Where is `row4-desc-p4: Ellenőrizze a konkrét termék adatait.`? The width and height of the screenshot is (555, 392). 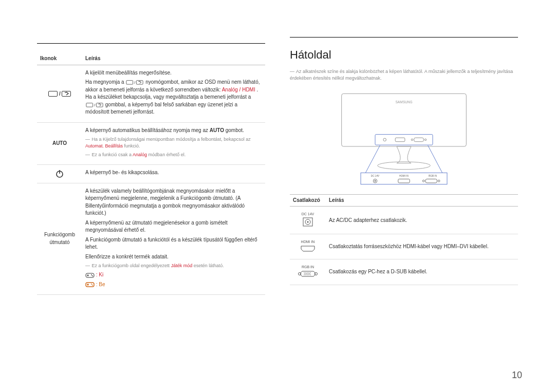 row4-desc-p4: Ellenőrizze a konkrét termék adatait. is located at coordinates (174, 257).